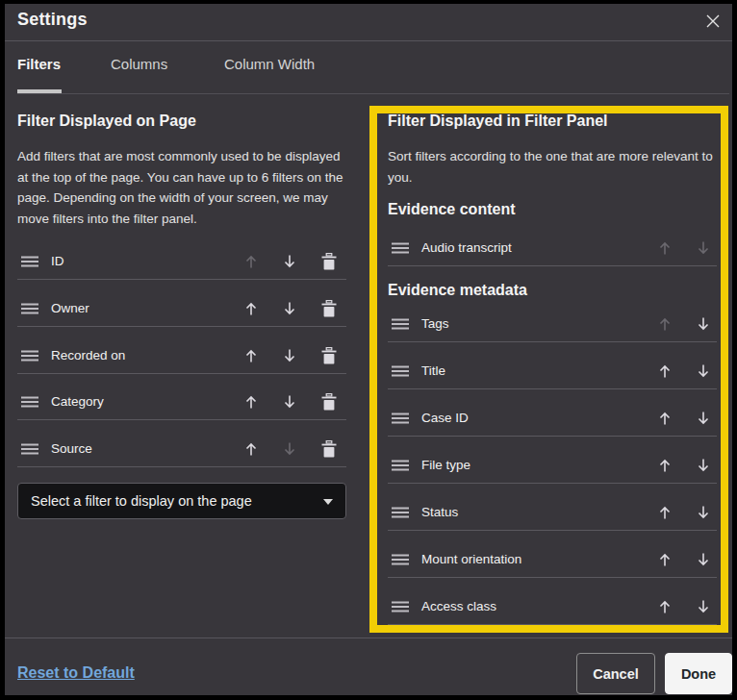 The height and width of the screenshot is (700, 737). I want to click on tab-filters: Filters, so click(38, 63).